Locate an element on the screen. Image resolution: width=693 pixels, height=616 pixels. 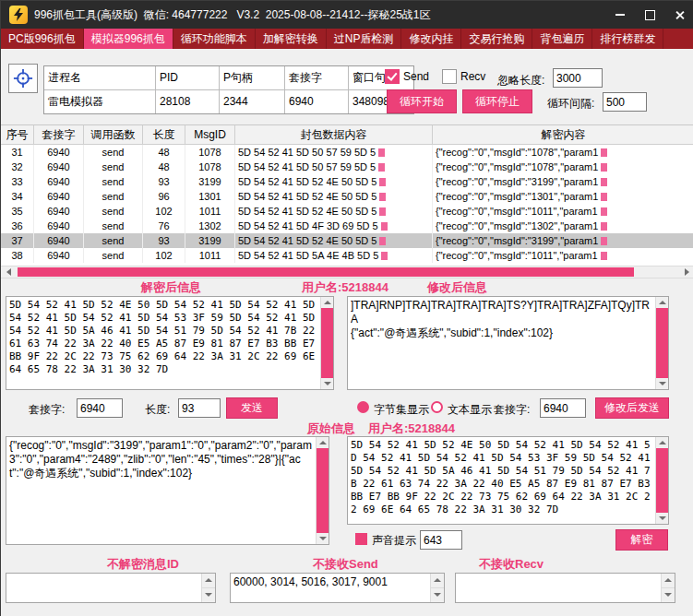
send-button: 发送 is located at coordinates (252, 408).